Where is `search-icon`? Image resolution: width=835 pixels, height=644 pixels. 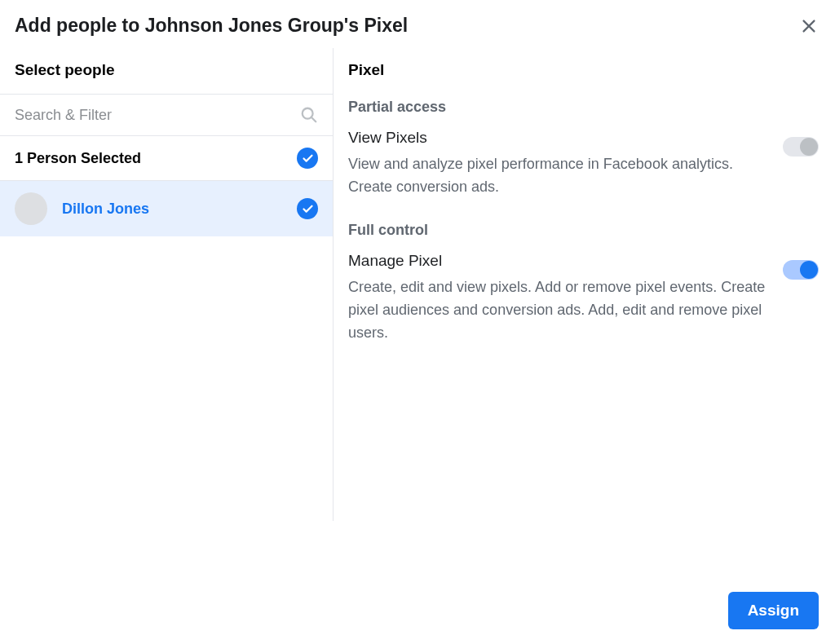 search-icon is located at coordinates (309, 115).